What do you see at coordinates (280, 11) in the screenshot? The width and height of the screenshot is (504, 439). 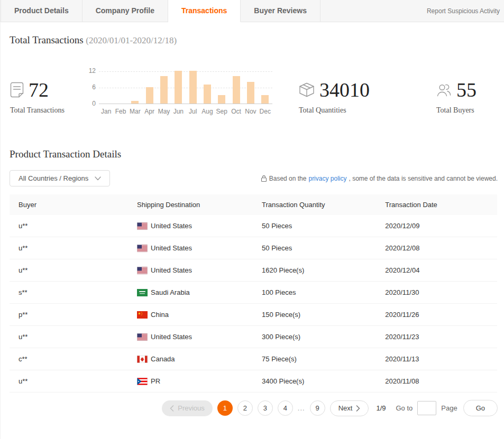 I see `tab-buyer-reviews: Buyer Reviews` at bounding box center [280, 11].